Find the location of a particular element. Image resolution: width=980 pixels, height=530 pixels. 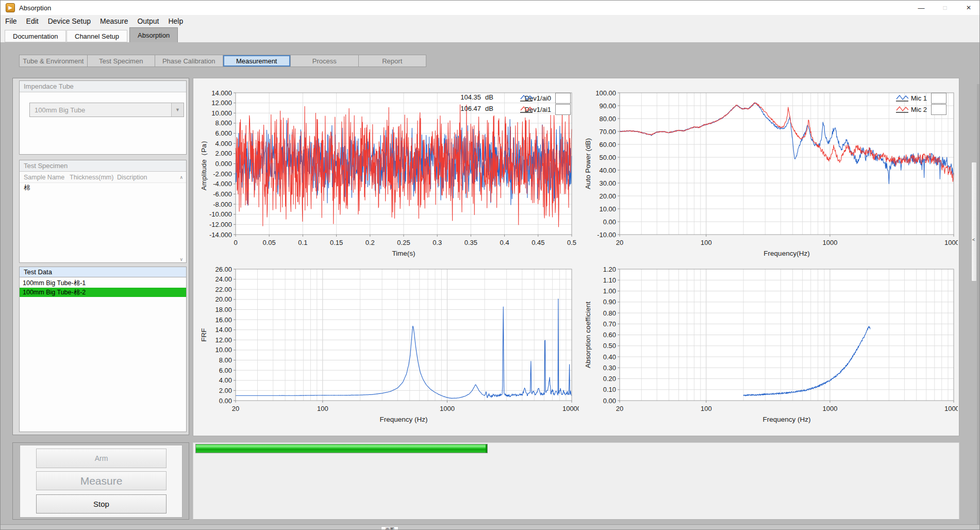

dropdown-arrow-icon: ▼ is located at coordinates (177, 110).